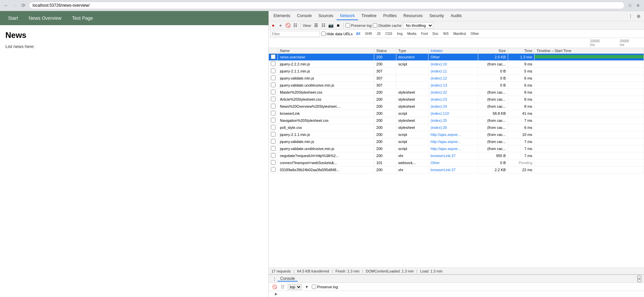 This screenshot has width=644, height=297. What do you see at coordinates (456, 16) in the screenshot?
I see `tab-audits: Audits` at bounding box center [456, 16].